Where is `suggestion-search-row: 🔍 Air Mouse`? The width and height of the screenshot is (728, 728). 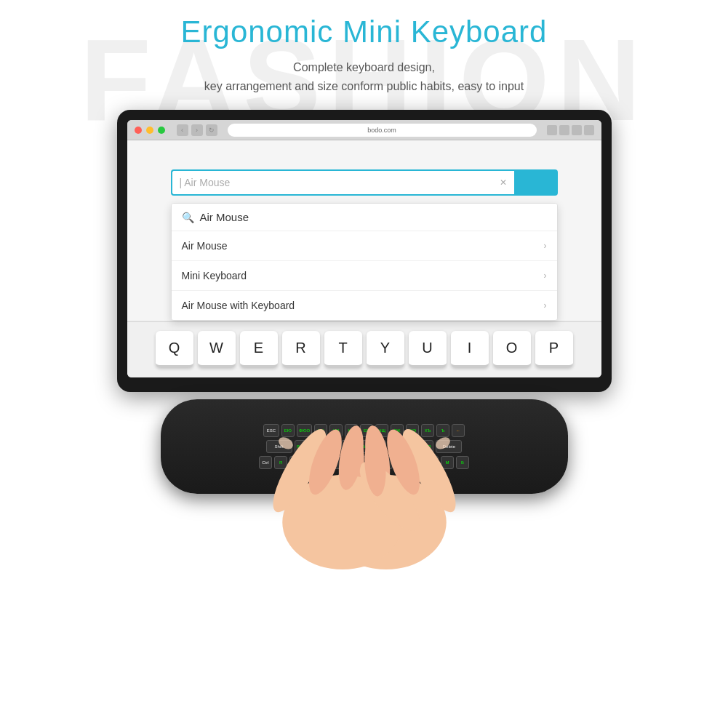 suggestion-search-row: 🔍 Air Mouse is located at coordinates (364, 217).